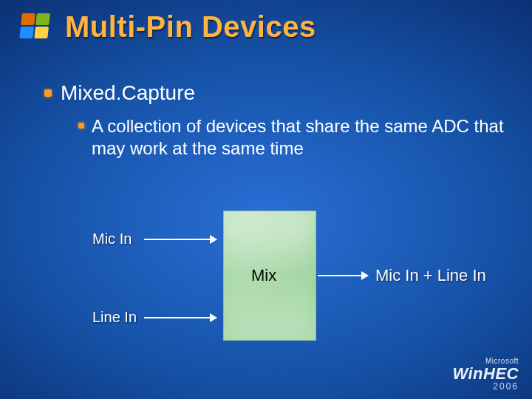  Describe the element at coordinates (431, 276) in the screenshot. I see `diagram-label-output: Mic In + Line In` at that location.